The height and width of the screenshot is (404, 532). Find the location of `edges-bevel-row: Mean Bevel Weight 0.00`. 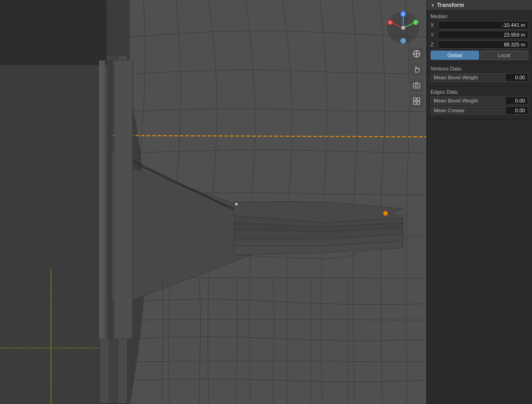

edges-bevel-row: Mean Bevel Weight 0.00 is located at coordinates (479, 101).